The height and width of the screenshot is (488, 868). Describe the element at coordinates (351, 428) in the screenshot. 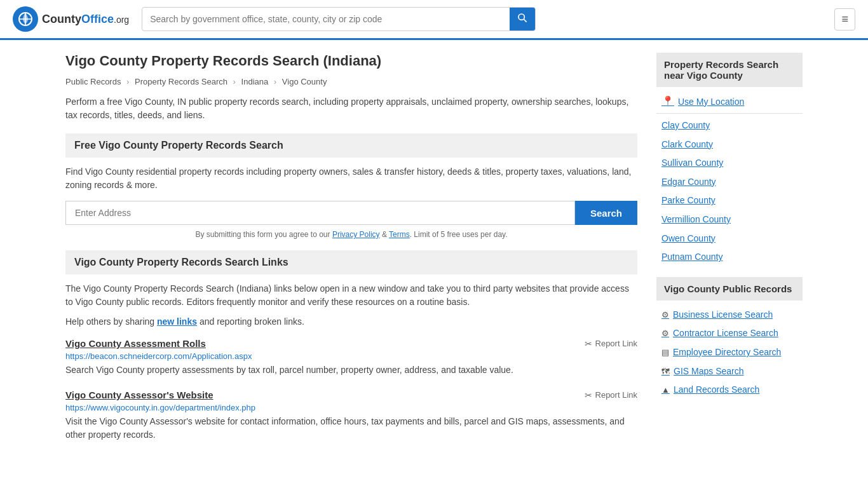

I see `link-desc-assessor-website: Visit the Vigo County Assessor's website…` at that location.